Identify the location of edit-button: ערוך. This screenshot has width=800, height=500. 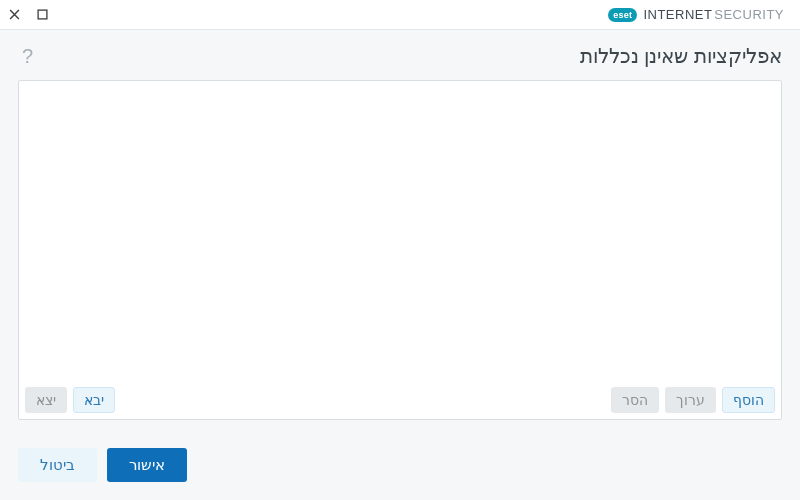
(690, 400).